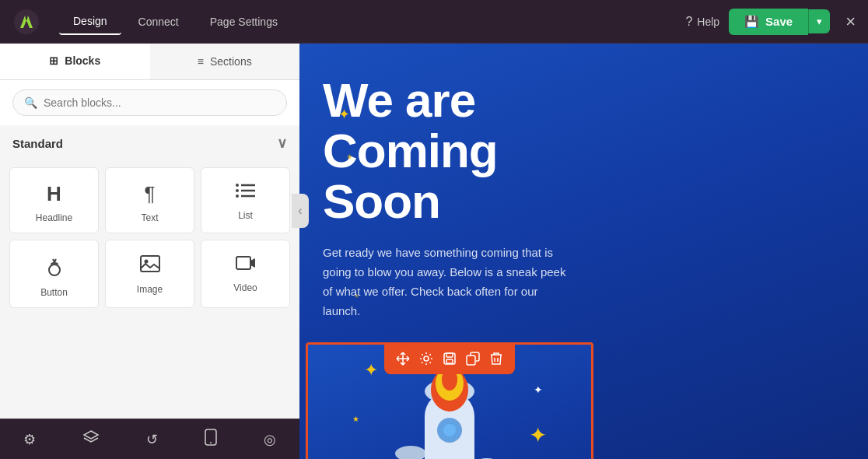 The width and height of the screenshot is (868, 459). Describe the element at coordinates (538, 436) in the screenshot. I see `rocket-star-4: ✦` at that location.